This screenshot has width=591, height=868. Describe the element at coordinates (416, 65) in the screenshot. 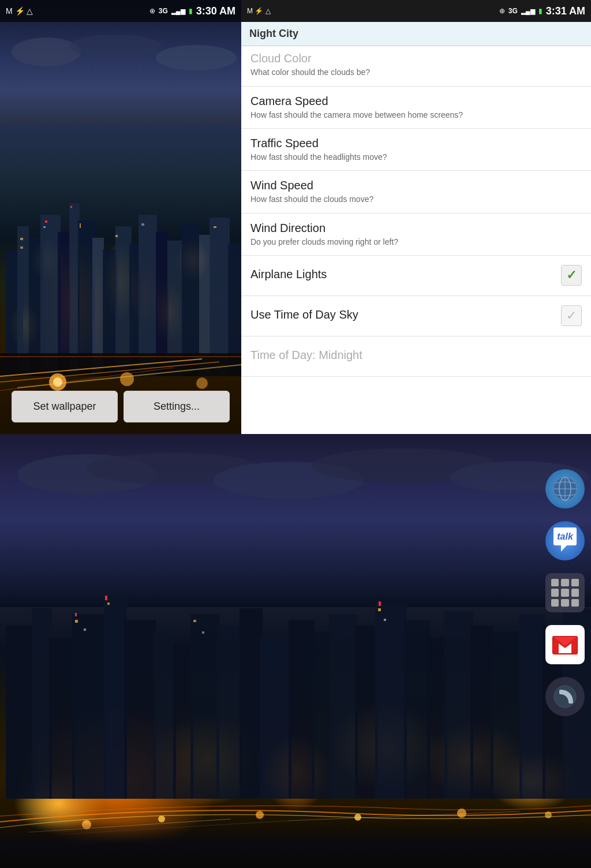

I see `setting-text-cloud-color: Cloud Color What color should the clouds…` at that location.